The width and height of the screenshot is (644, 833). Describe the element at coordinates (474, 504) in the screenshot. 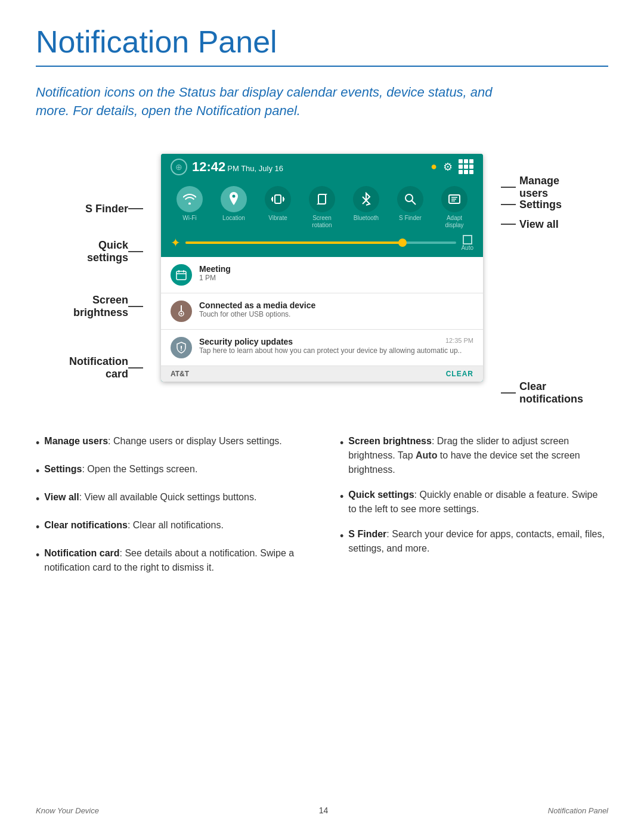

I see `bullet-col-right: • Screen brightness: Drag the slider to …` at that location.